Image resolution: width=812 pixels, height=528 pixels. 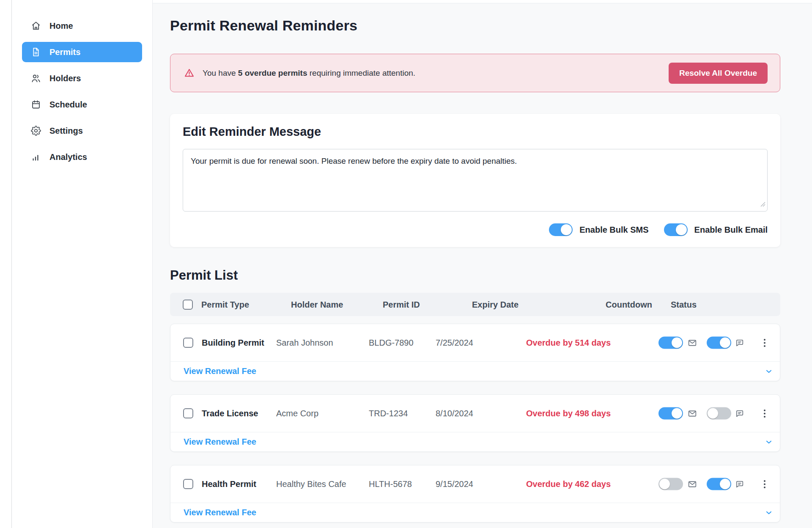 What do you see at coordinates (475, 180) in the screenshot?
I see `reminder-message-input: Your permit is due for renewal soon. Ple…` at bounding box center [475, 180].